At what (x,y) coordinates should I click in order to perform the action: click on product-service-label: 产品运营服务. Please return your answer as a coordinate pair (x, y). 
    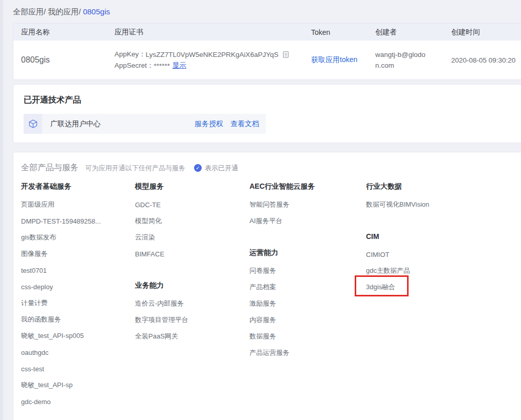
    Looking at the image, I should click on (269, 353).